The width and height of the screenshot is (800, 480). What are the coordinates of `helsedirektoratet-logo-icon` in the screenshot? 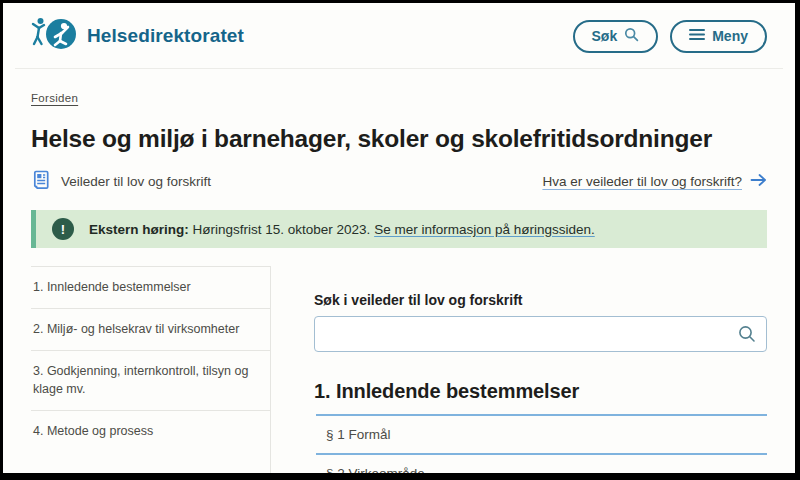 It's located at (54, 36).